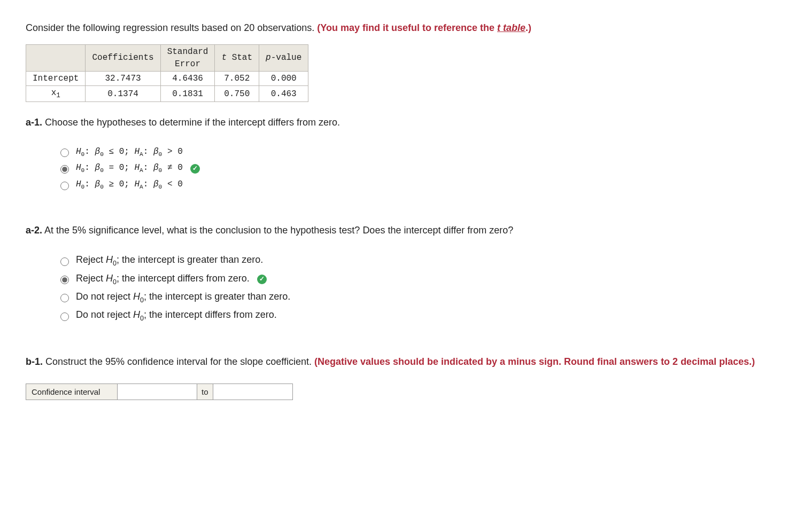 The image size is (789, 532). I want to click on cell-coef: 0.1374, so click(123, 94).